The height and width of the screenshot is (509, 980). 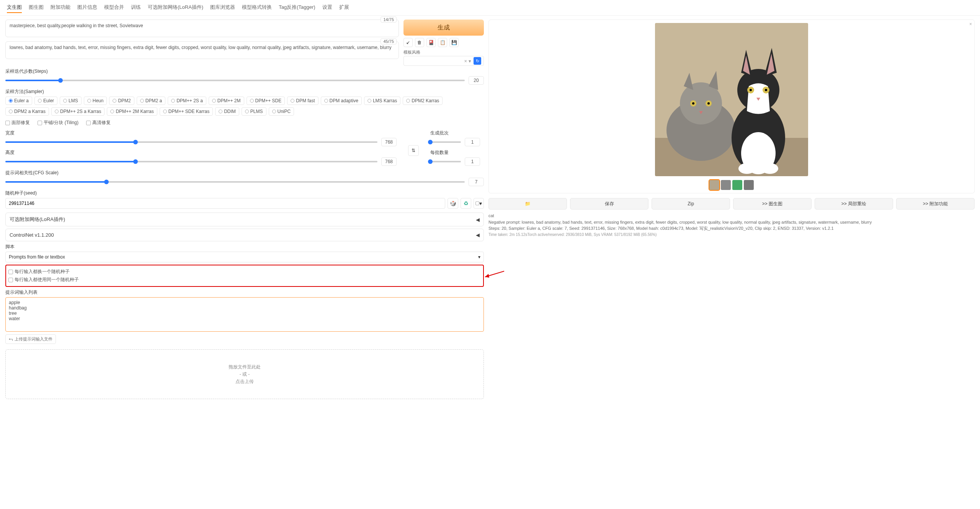 What do you see at coordinates (444, 28) in the screenshot?
I see `generate-button: 生成` at bounding box center [444, 28].